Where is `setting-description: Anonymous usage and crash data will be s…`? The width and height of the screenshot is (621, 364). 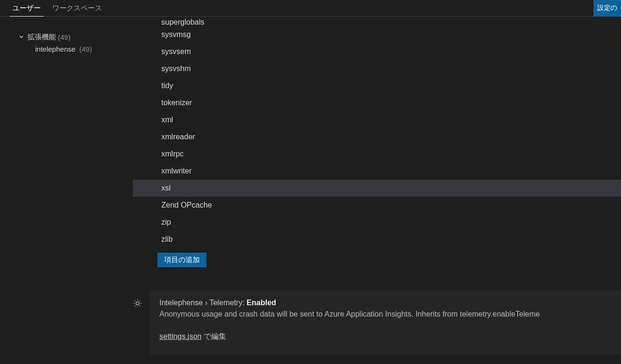
setting-description: Anonymous usage and crash data will be s… is located at coordinates (385, 314).